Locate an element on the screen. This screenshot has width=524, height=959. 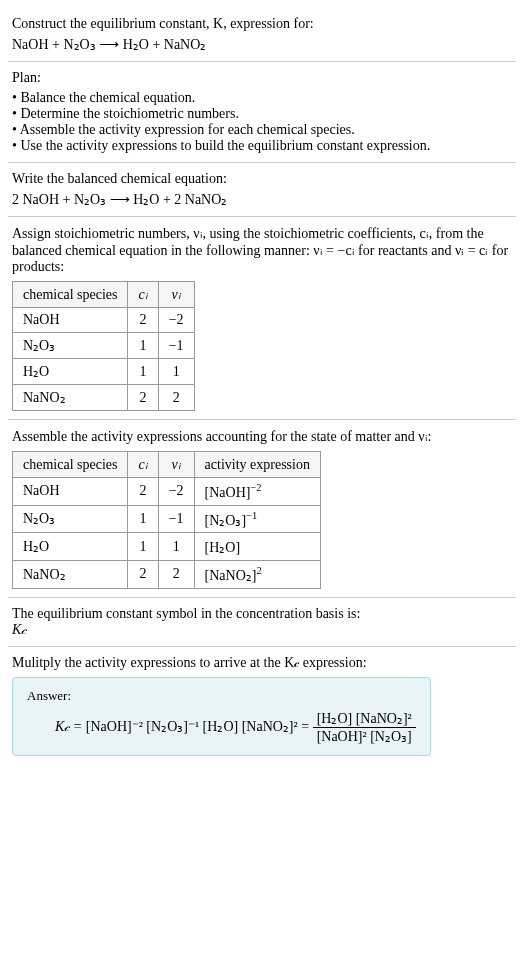
intro-equation: NaOH + N₂O₃ ⟶ H₂O + NaNO₂ is located at coordinates (262, 44).